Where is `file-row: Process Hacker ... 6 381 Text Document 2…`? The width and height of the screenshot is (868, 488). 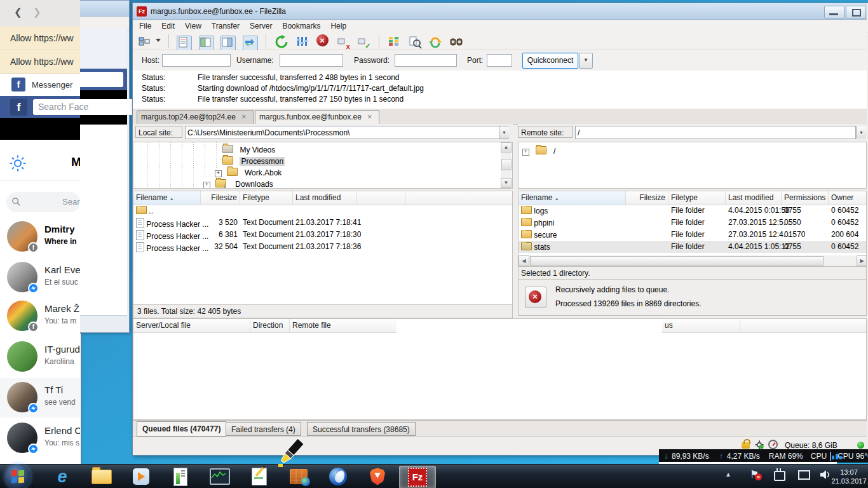
file-row: Process Hacker ... 6 381 Text Document 2… is located at coordinates (323, 235).